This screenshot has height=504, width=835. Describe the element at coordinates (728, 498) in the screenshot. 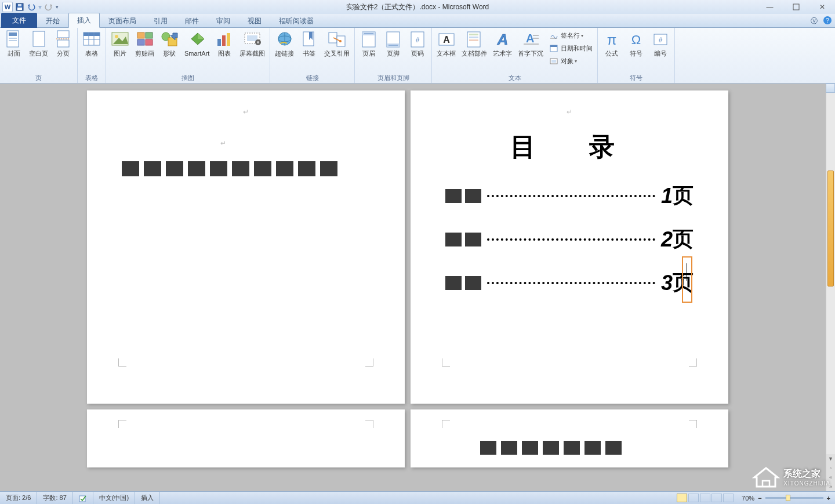

I see `draft-view-button` at that location.